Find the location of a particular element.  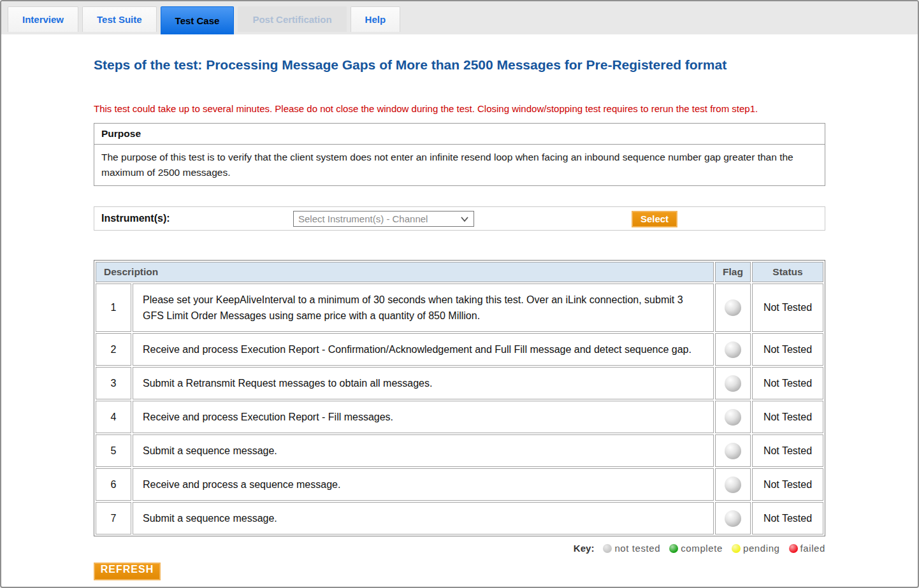

step-description: Submit a Retransmit Request messages to … is located at coordinates (423, 384).